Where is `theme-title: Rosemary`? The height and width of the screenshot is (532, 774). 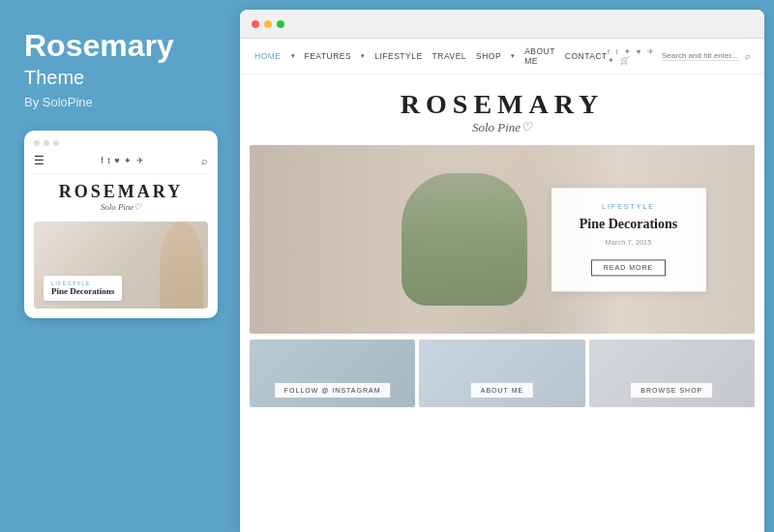 theme-title: Rosemary is located at coordinates (99, 46).